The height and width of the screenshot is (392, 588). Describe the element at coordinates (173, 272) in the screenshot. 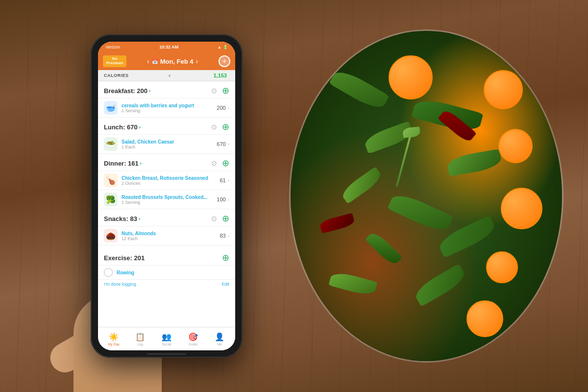

I see `food-info-rowing: Rowing` at that location.